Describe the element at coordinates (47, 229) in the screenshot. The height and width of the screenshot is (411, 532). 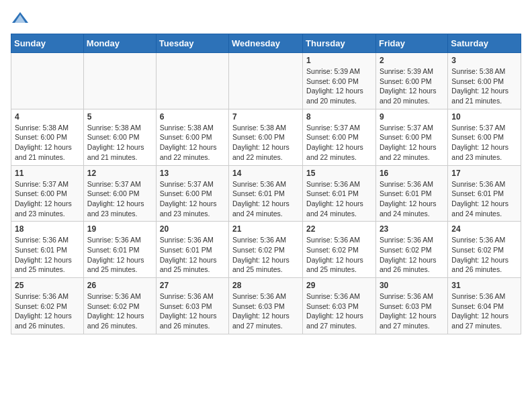
I see `day-number: 18` at that location.